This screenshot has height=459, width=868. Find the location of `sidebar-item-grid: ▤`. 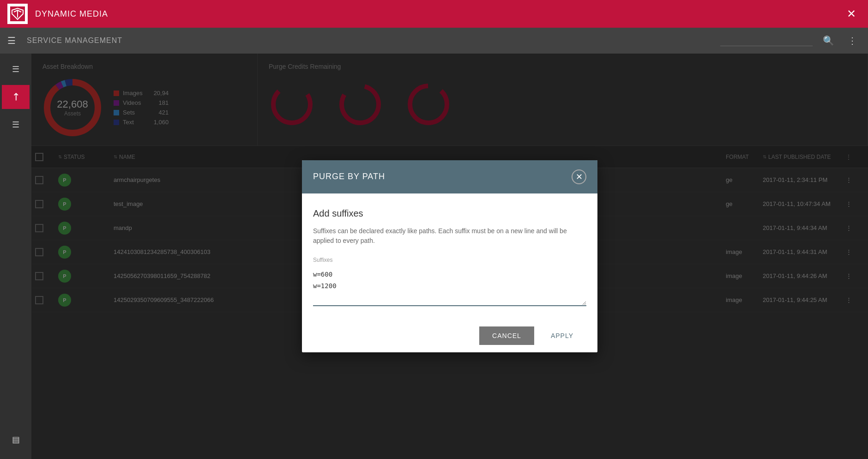

sidebar-item-grid: ▤ is located at coordinates (16, 440).